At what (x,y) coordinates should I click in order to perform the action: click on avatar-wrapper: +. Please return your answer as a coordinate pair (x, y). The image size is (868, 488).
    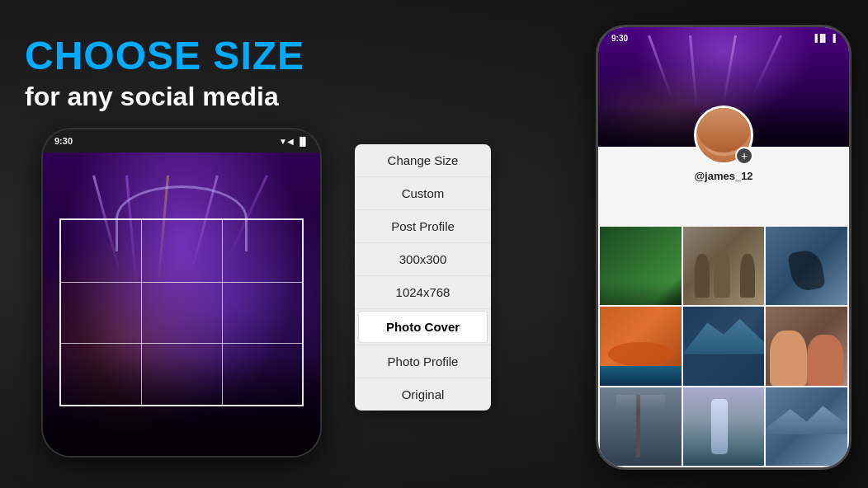
    Looking at the image, I should click on (724, 135).